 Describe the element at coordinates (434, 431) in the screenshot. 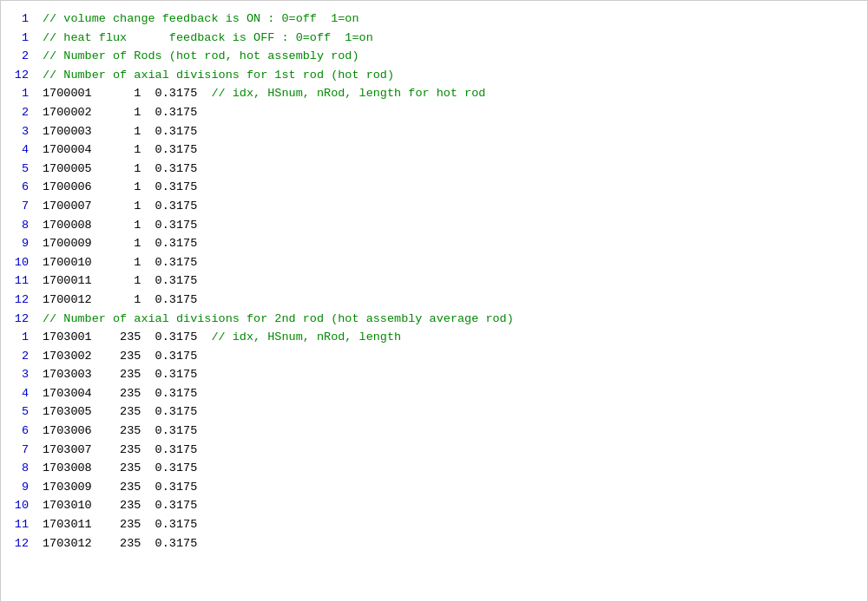

I see `code-line: 61703006 235 0.3175` at that location.